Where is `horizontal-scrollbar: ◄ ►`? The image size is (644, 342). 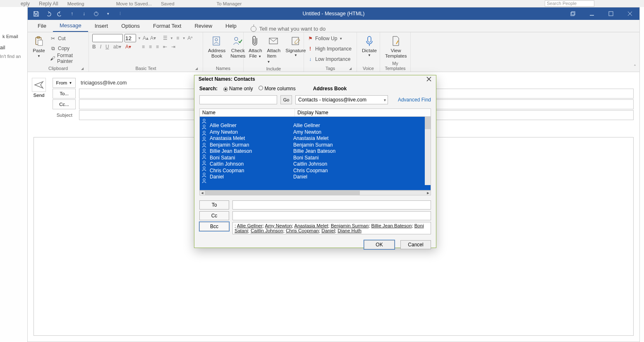
horizontal-scrollbar: ◄ ► is located at coordinates (315, 193).